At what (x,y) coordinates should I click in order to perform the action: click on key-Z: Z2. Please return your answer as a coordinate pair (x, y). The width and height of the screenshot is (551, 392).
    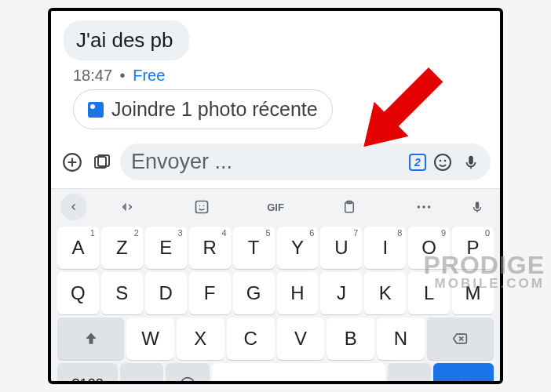
    Looking at the image, I should click on (122, 248).